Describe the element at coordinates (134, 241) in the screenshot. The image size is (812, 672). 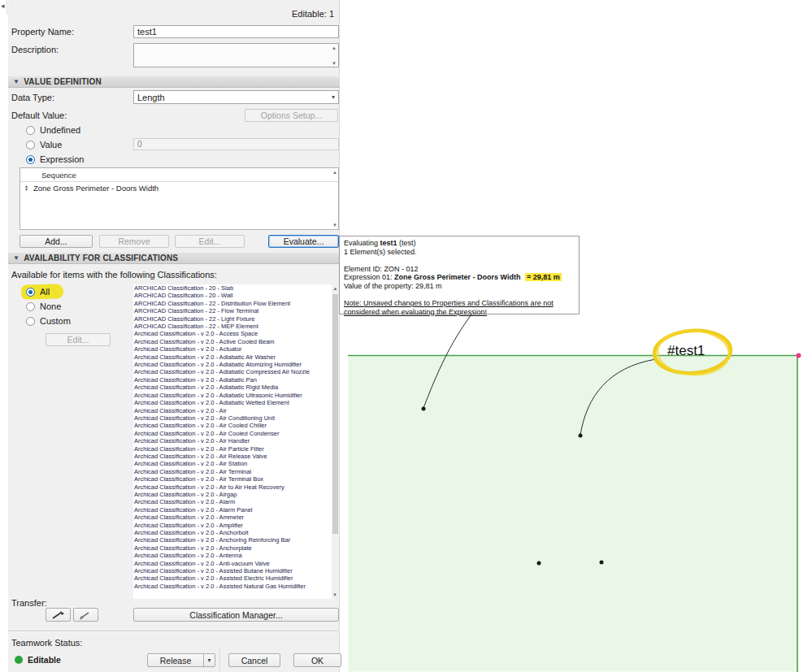
I see `remove-button: Remove` at that location.